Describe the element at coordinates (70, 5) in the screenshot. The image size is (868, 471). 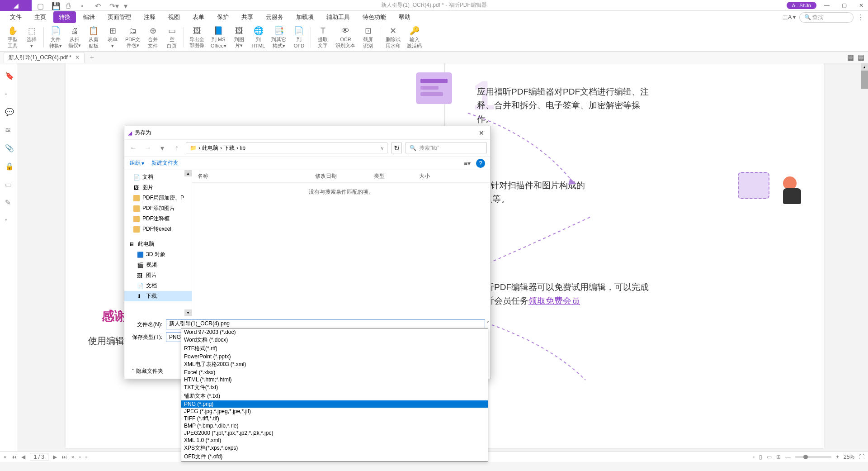
I see `print-icon: ⎙` at that location.